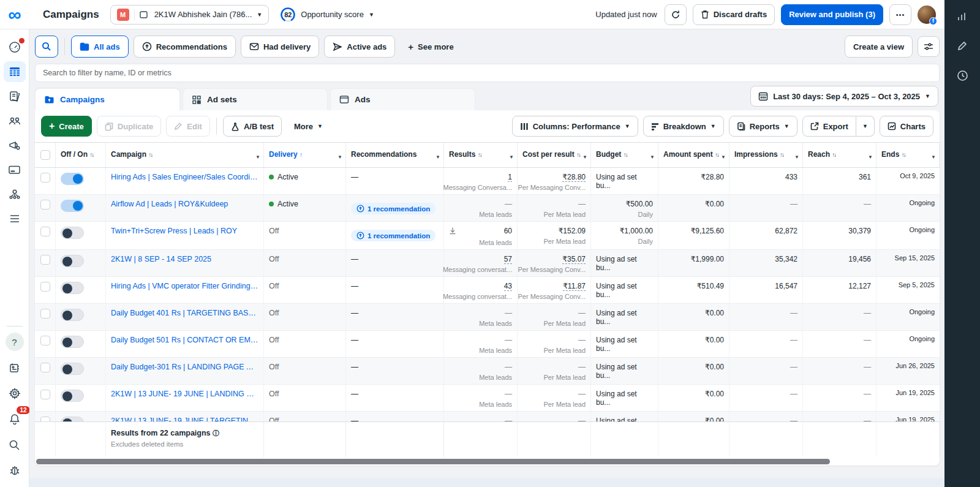  Describe the element at coordinates (907, 126) in the screenshot. I see `charts-button: Charts` at that location.